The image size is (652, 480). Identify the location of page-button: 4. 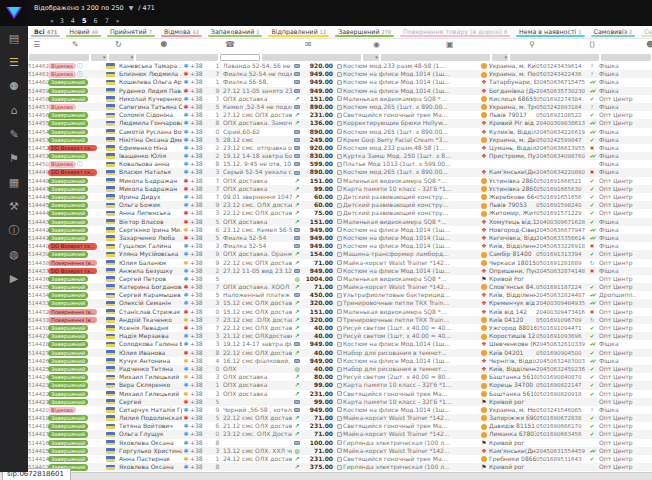
(73, 21).